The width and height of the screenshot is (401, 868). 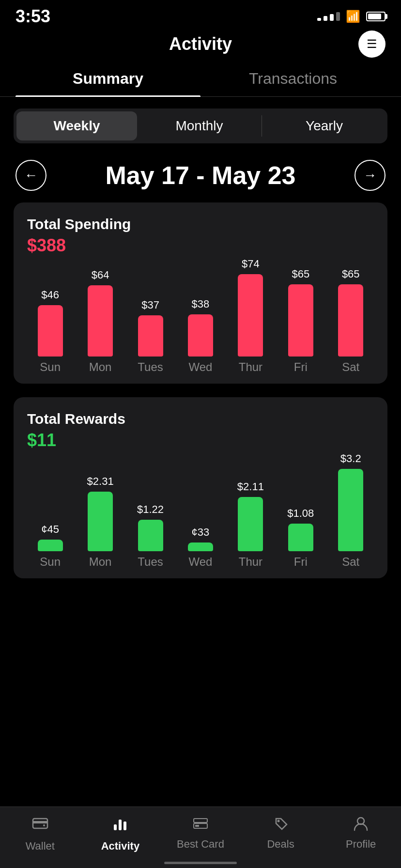 I want to click on nav-activity: Activity, so click(x=121, y=834).